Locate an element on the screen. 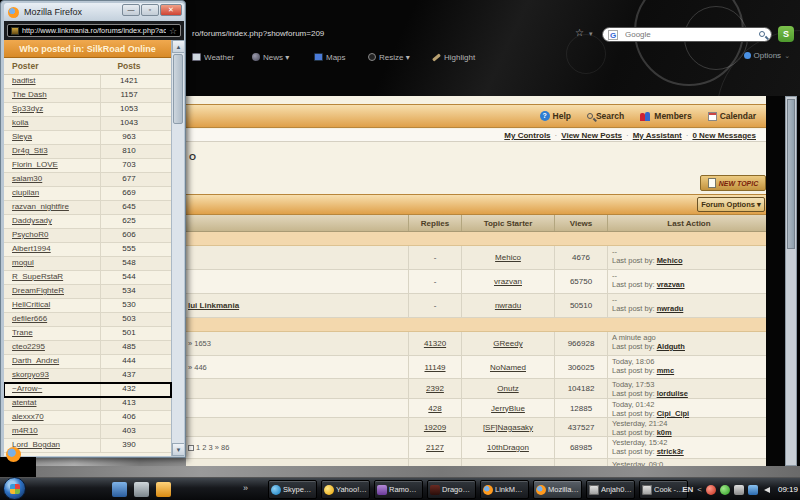  last-poster-link: mmc is located at coordinates (666, 370).